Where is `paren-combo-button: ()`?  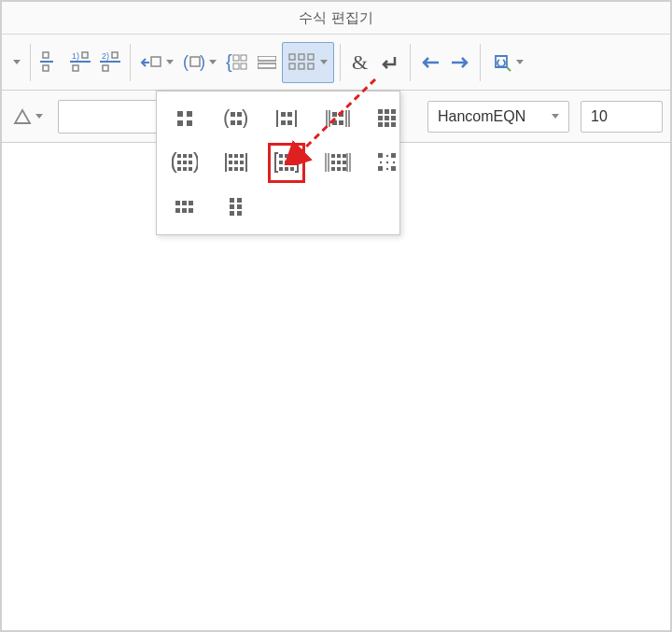
paren-combo-button: () is located at coordinates (200, 63).